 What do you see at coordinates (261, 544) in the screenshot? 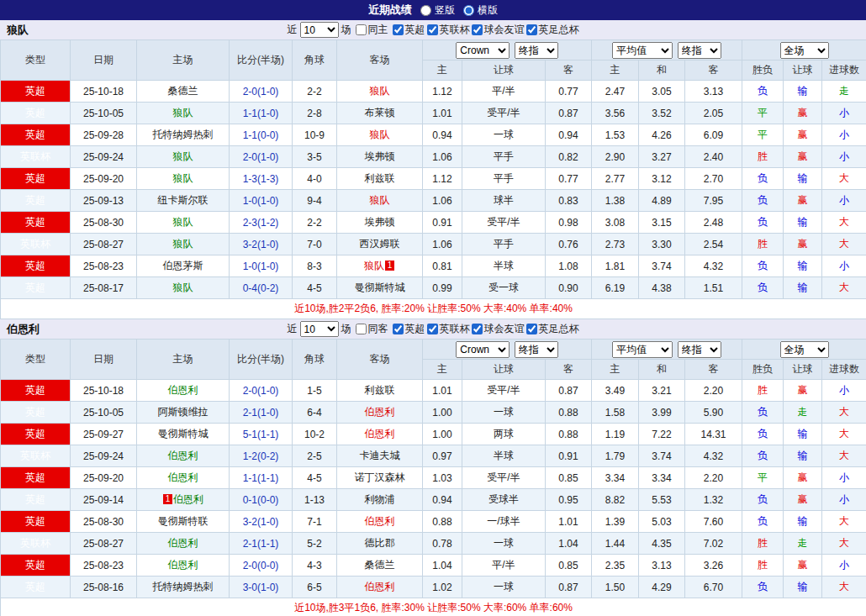
I see `match-score: 2-1(1-1)` at bounding box center [261, 544].